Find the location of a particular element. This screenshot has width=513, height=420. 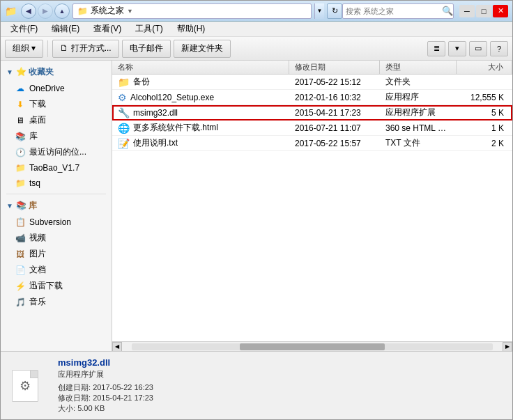

library-header: ▼ 📚 库 is located at coordinates (56, 206).